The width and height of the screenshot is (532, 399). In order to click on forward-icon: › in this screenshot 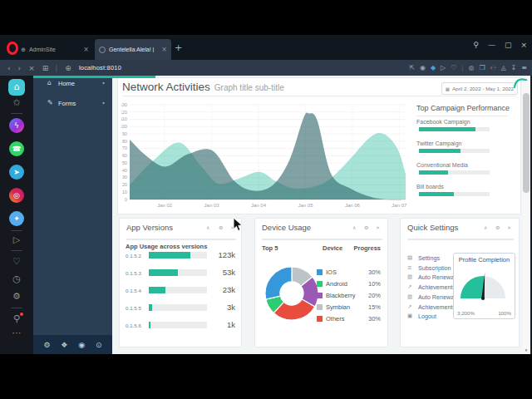, I will do `click(20, 68)`.